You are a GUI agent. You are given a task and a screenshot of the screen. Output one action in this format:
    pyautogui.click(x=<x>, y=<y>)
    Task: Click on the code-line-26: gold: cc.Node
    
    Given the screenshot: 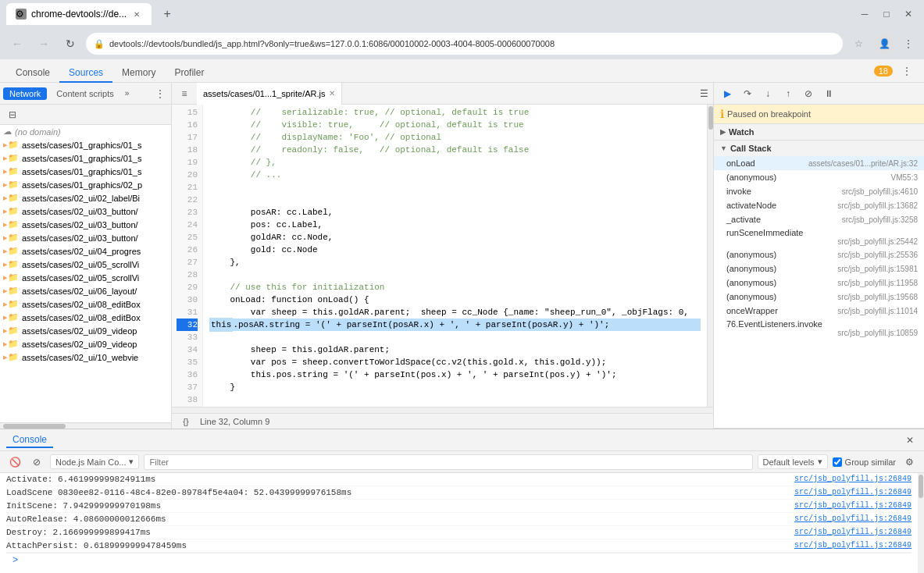 What is the action you would take?
    pyautogui.click(x=455, y=250)
    